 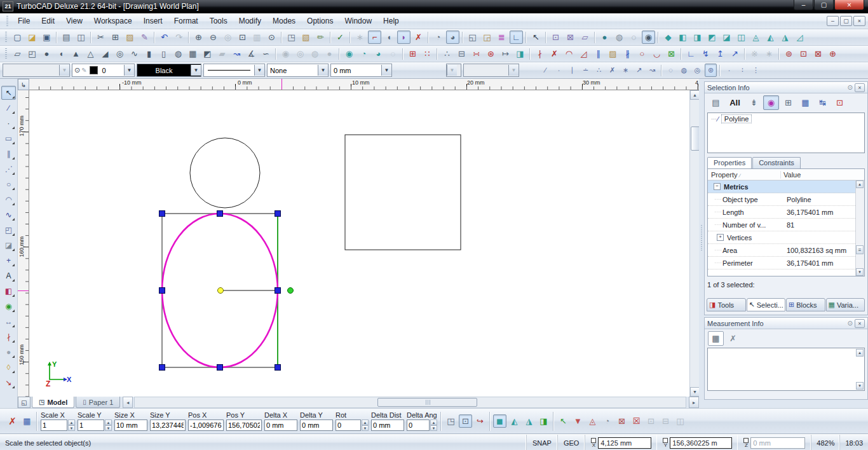 What do you see at coordinates (66, 37) in the screenshot?
I see `print-icon: ▤` at bounding box center [66, 37].